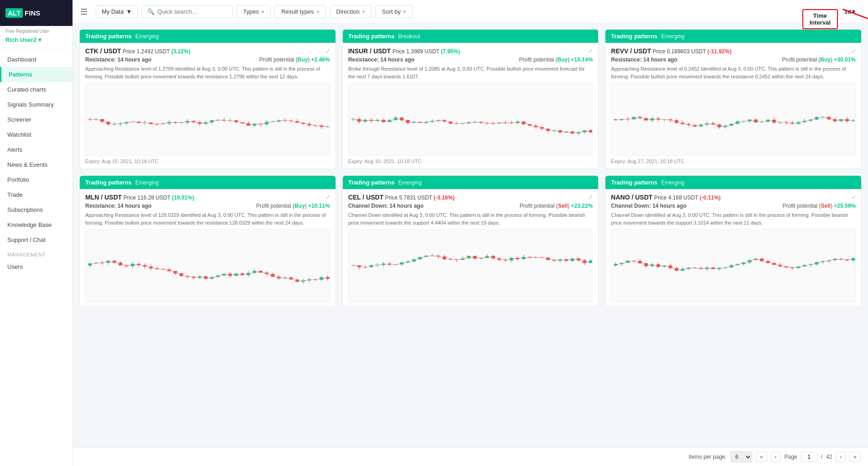 Image resolution: width=868 pixels, height=466 pixels. I want to click on expand-icon-5: ⤢, so click(853, 197).